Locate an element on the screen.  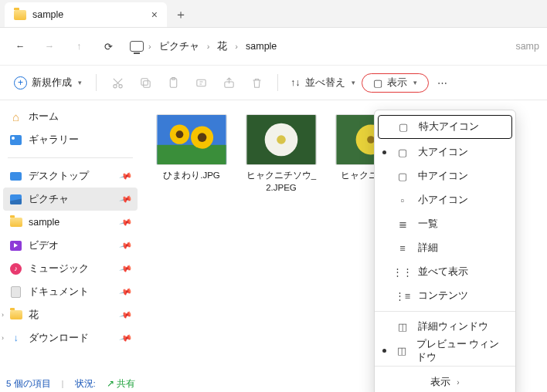
view-button: ▢ 表示 ▾ is located at coordinates (396, 83).